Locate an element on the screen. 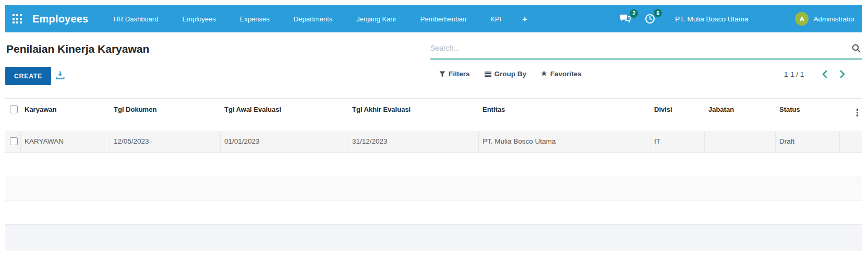  chevron-left-icon is located at coordinates (824, 74).